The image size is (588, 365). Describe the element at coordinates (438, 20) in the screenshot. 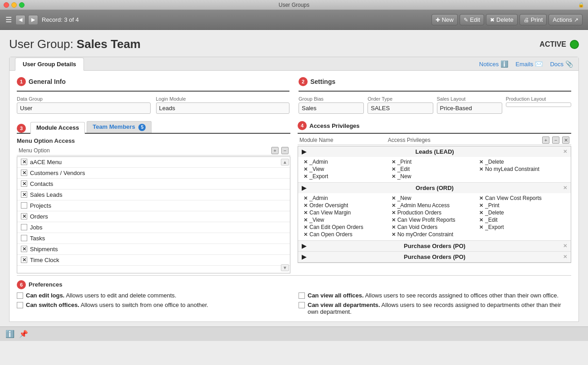

I see `new-icon: ✚` at that location.